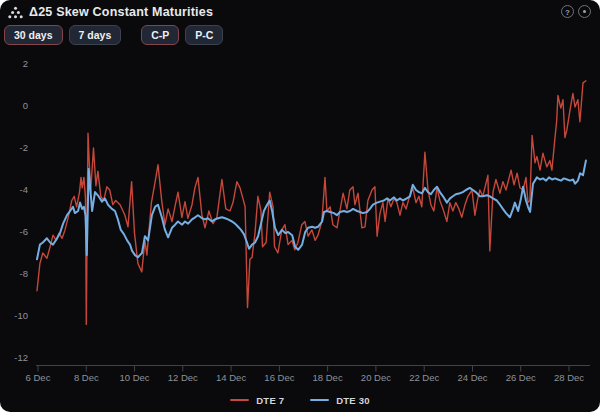 Image resolution: width=600 pixels, height=412 pixels. What do you see at coordinates (521, 378) in the screenshot?
I see `x-tick-label: 26 Dec` at bounding box center [521, 378].